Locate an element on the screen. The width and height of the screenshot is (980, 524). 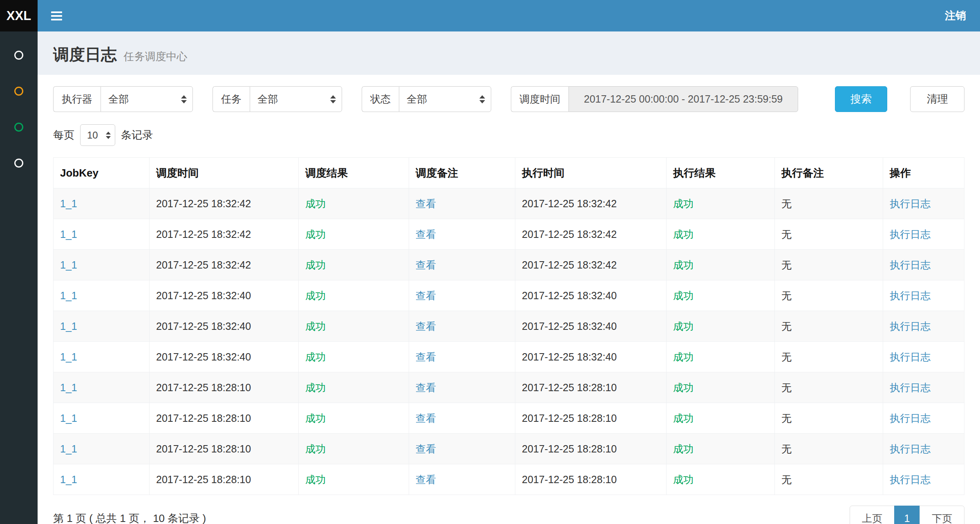
sidebar-item-job-manage is located at coordinates (19, 127).